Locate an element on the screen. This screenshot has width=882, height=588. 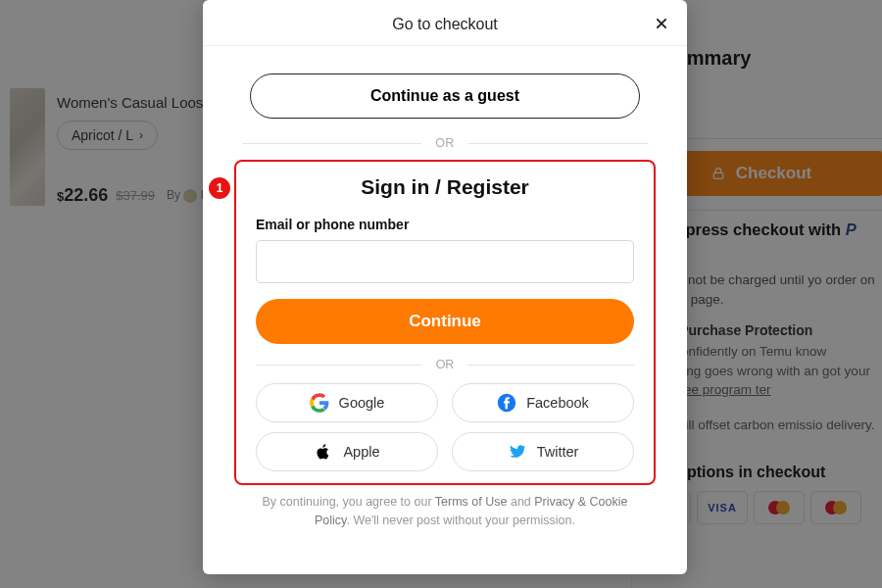
divider-or: OR is located at coordinates (445, 143).